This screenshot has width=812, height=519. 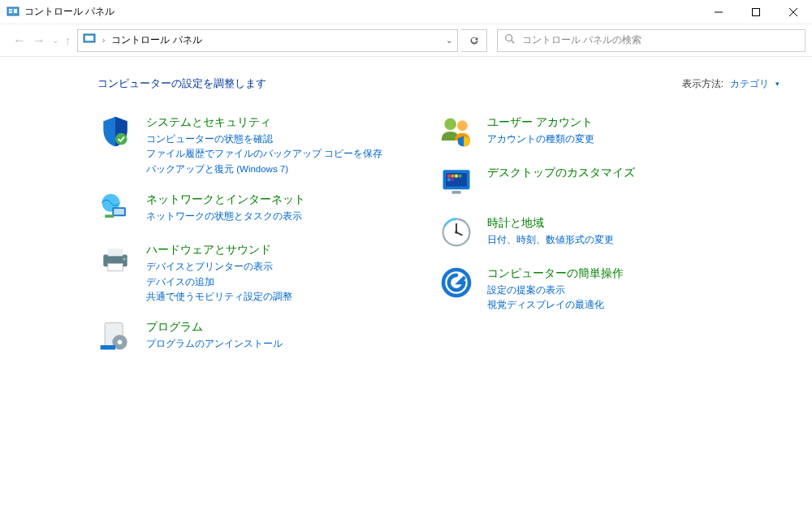 What do you see at coordinates (252, 145) in the screenshot?
I see `category-system-security: システムとセキュリティ コンピューターの状態を確認 ファイル履歴でファイルのバッ…` at bounding box center [252, 145].